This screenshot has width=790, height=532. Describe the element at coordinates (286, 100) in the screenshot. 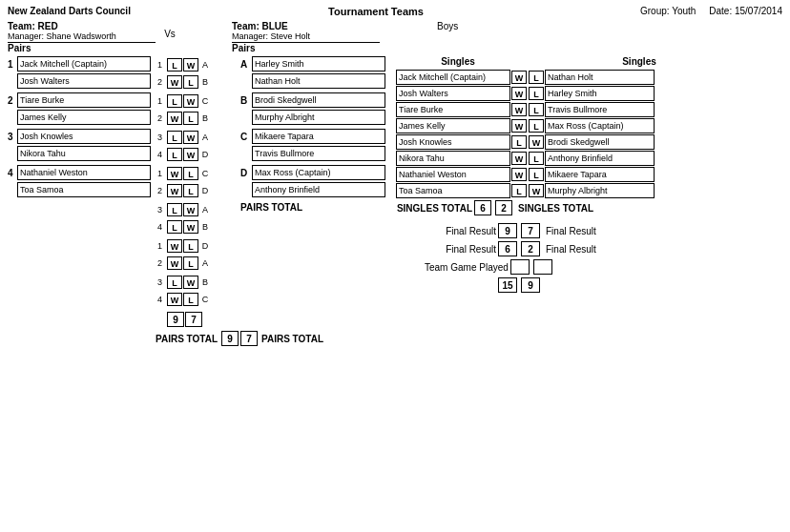

I see `player-name: Brodi Skedgwell` at that location.